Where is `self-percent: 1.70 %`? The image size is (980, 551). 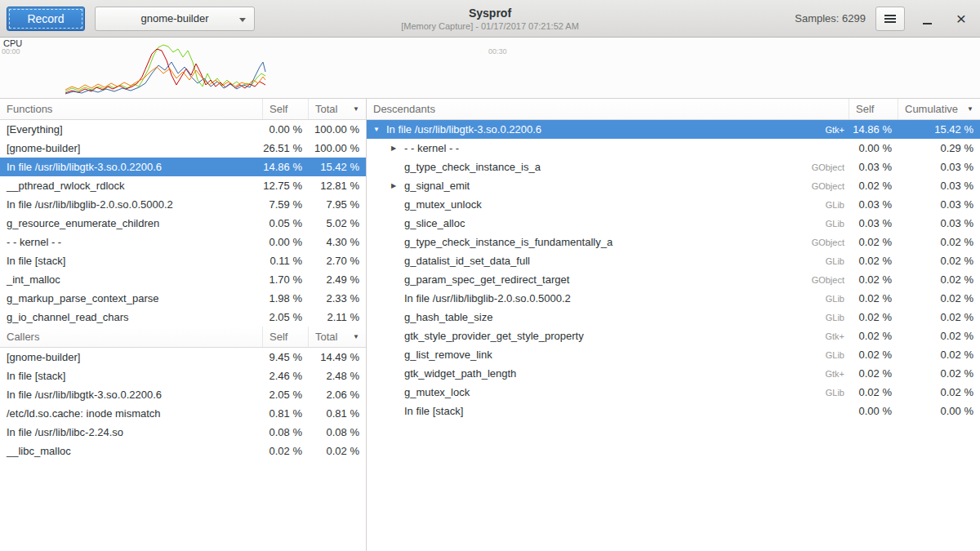 self-percent: 1.70 % is located at coordinates (286, 279).